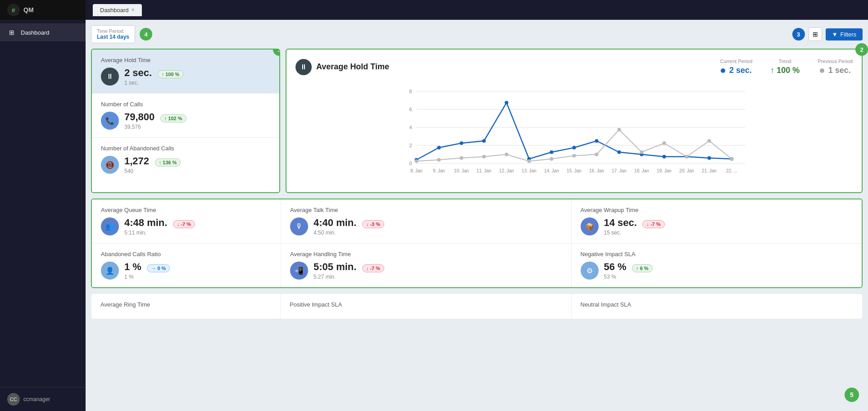 The height and width of the screenshot is (411, 868). Describe the element at coordinates (110, 226) in the screenshot. I see `queue-time-icon: 👥` at that location.